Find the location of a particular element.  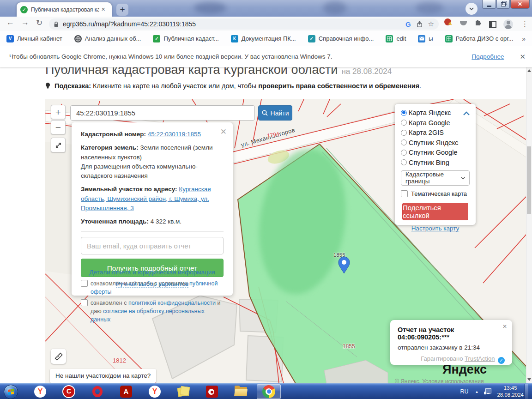

layer-option-2gis-map: Карта 2GIS is located at coordinates (435, 133).